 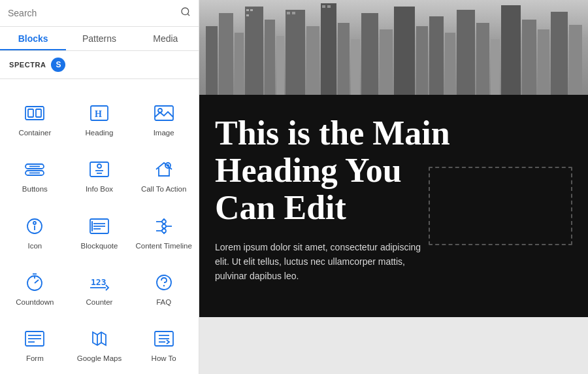 I want to click on search-bar, so click(x=99, y=13).